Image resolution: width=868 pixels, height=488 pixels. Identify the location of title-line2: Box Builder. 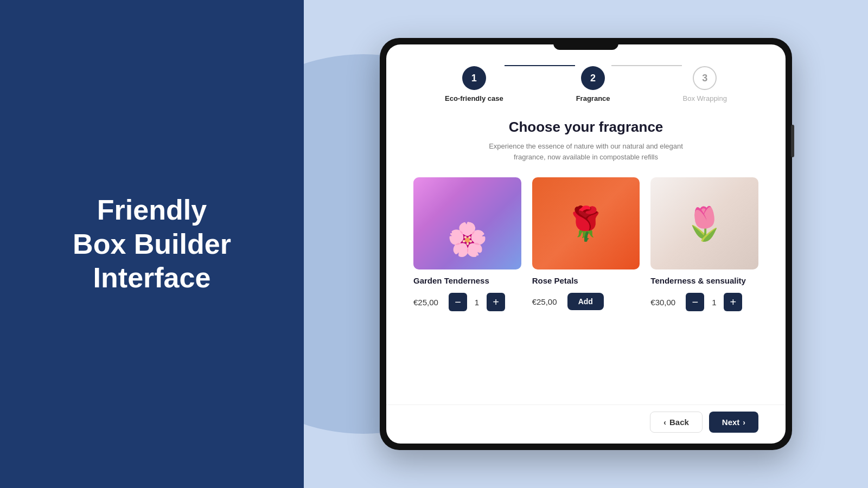
(152, 244).